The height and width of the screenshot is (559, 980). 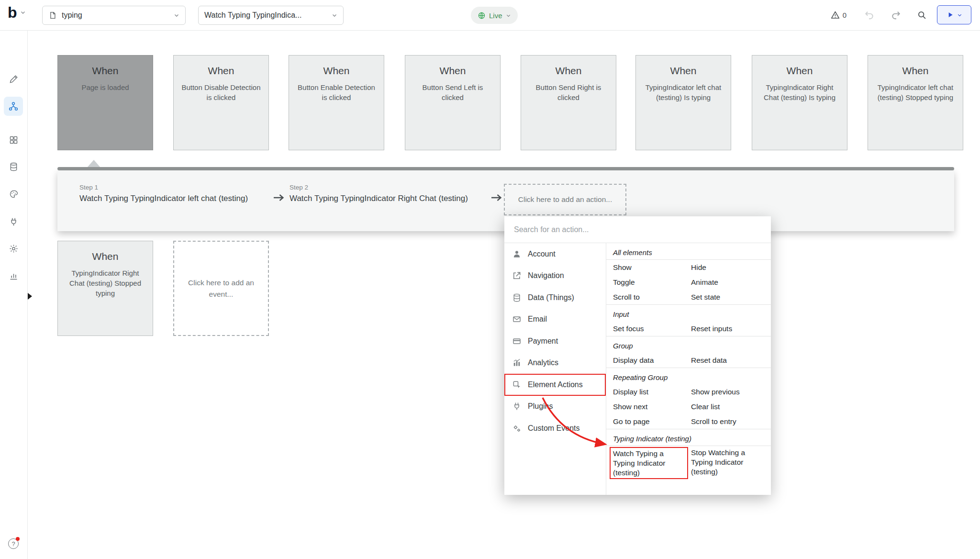 I want to click on redo-button, so click(x=896, y=15).